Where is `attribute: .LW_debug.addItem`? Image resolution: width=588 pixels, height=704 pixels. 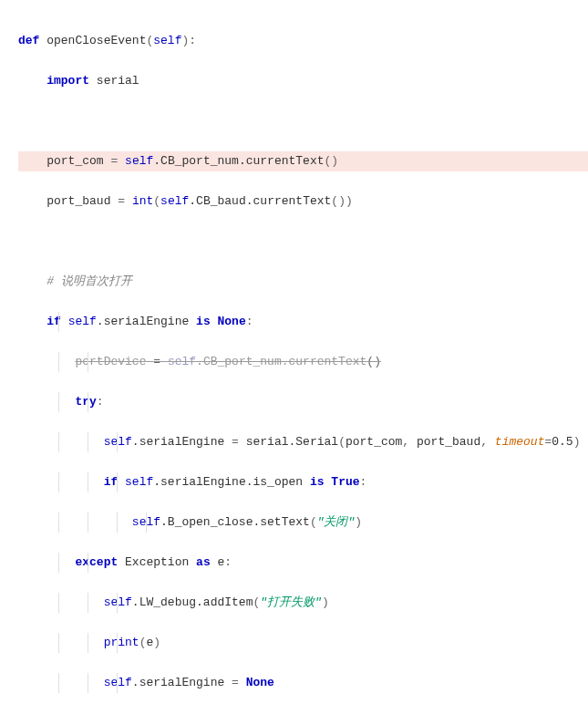
attribute: .LW_debug.addItem is located at coordinates (193, 602).